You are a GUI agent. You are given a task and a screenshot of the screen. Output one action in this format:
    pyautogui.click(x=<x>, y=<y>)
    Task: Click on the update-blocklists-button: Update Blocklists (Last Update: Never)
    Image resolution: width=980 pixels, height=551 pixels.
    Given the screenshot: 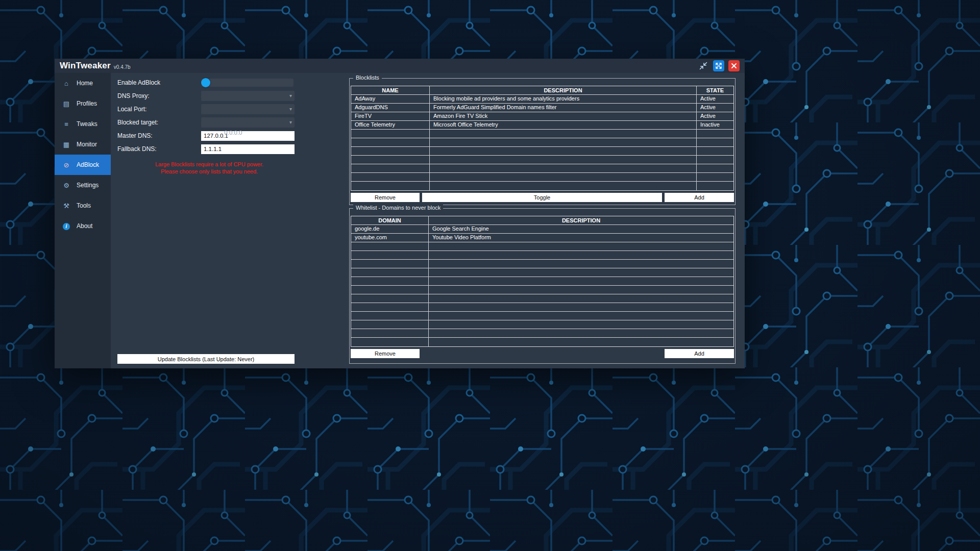 What is the action you would take?
    pyautogui.click(x=206, y=359)
    